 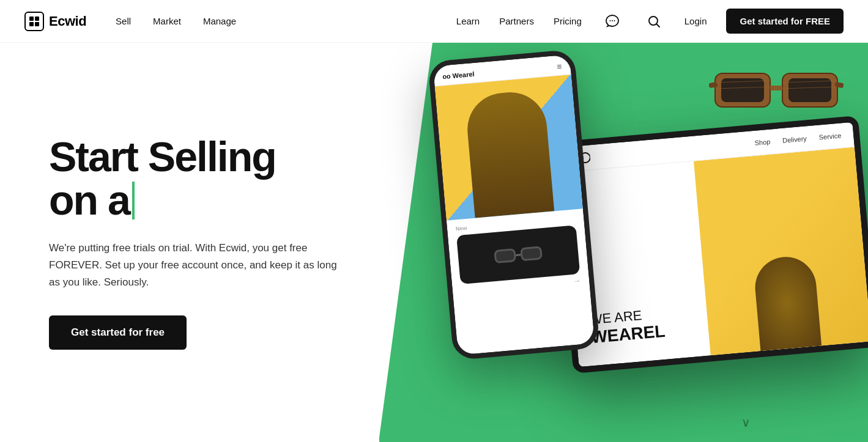 What do you see at coordinates (505, 256) in the screenshot?
I see `sunglass-left-lens` at bounding box center [505, 256].